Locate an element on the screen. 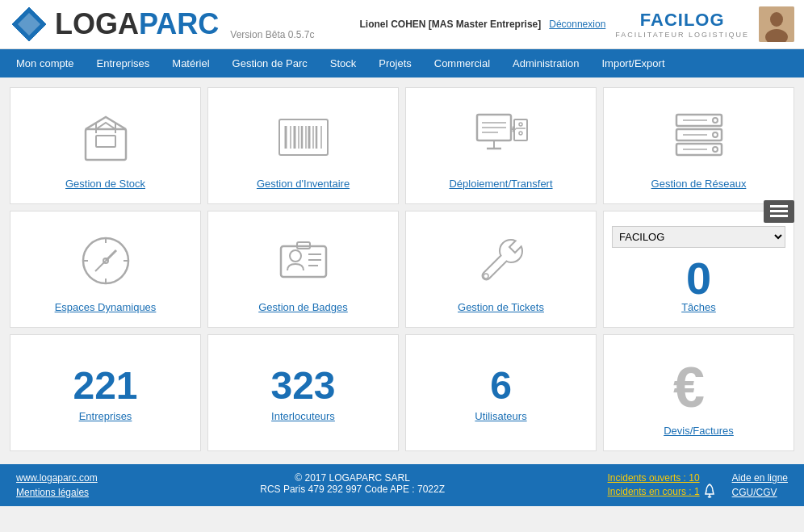  facilog-brand: FACILOG is located at coordinates (683, 20).